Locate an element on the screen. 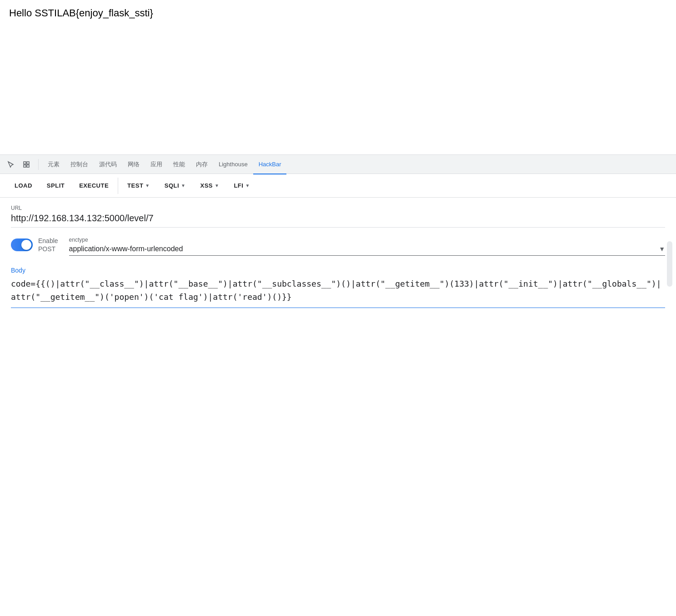 This screenshot has width=676, height=616. tab-application: 应用 is located at coordinates (156, 165).